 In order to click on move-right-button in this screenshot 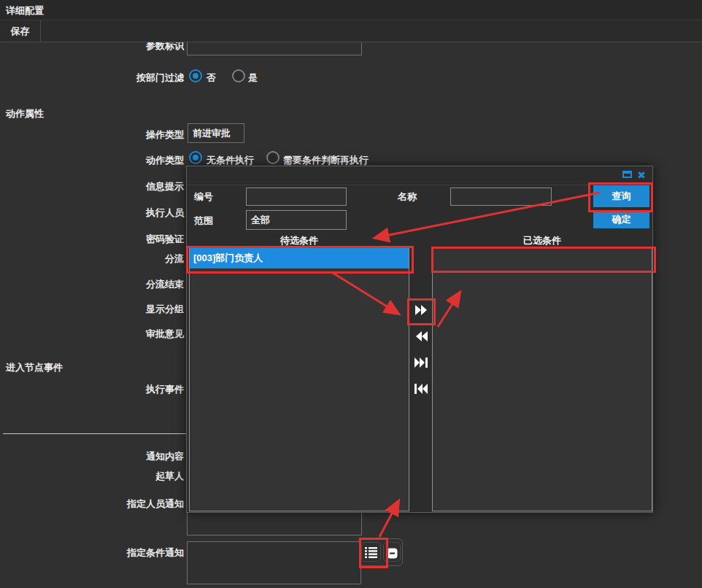, I will do `click(421, 311)`.